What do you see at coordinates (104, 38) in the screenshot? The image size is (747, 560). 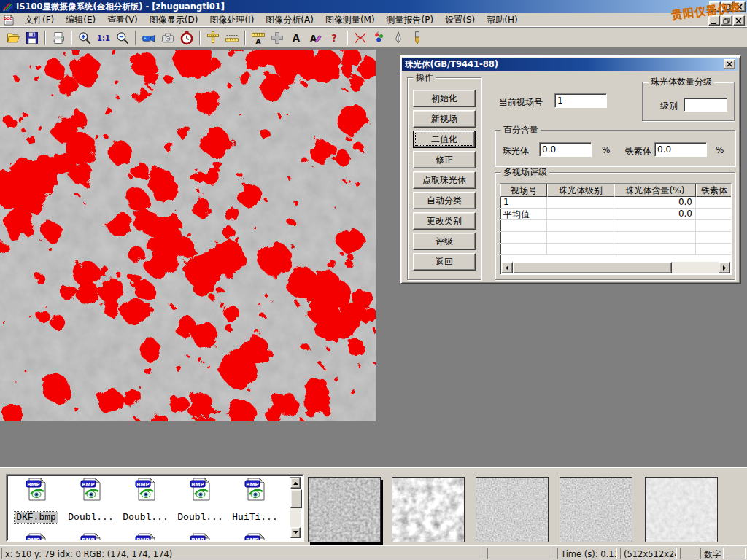 I see `actual-size-button: 1:1` at bounding box center [104, 38].